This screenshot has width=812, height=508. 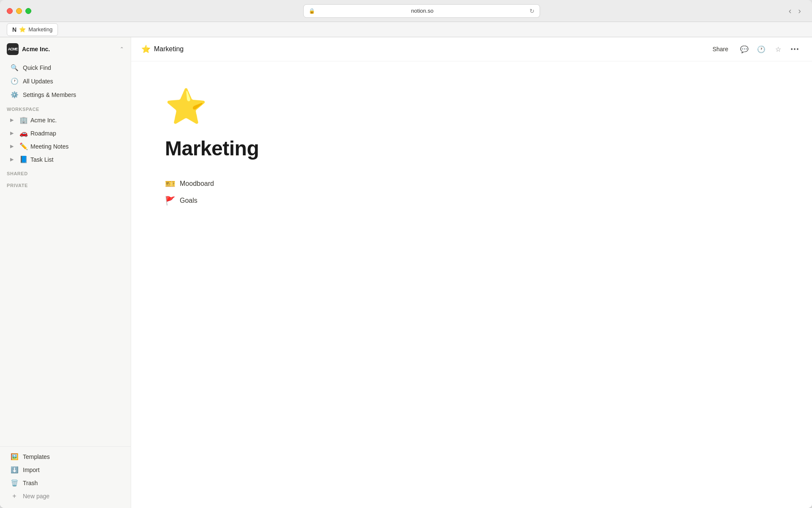 I want to click on list-item-title: Goals, so click(x=189, y=201).